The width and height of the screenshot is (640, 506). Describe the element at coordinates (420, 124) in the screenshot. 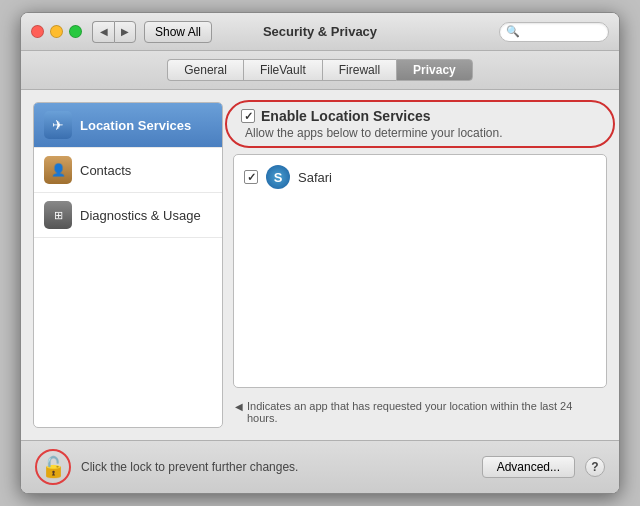

I see `enable-location-row: ✓ Enable Location Services Allow the app…` at that location.